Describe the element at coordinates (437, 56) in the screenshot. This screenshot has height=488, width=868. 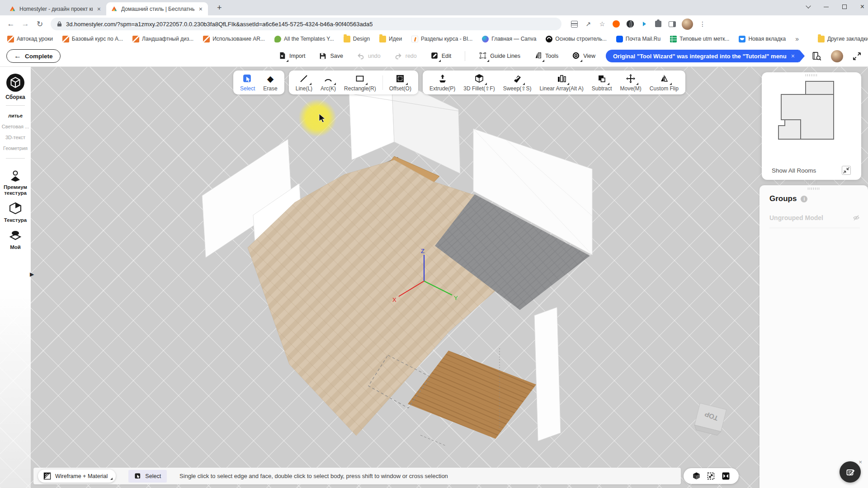
I see `toolbar-actions: Import Save undo redo Edit Guide Lines` at that location.